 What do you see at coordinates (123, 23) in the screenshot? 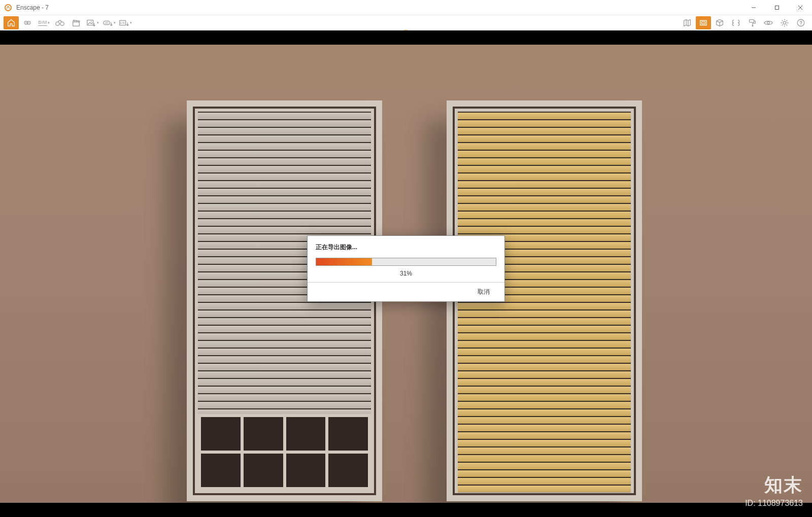
I see `svg-text: EXE` at bounding box center [123, 23].